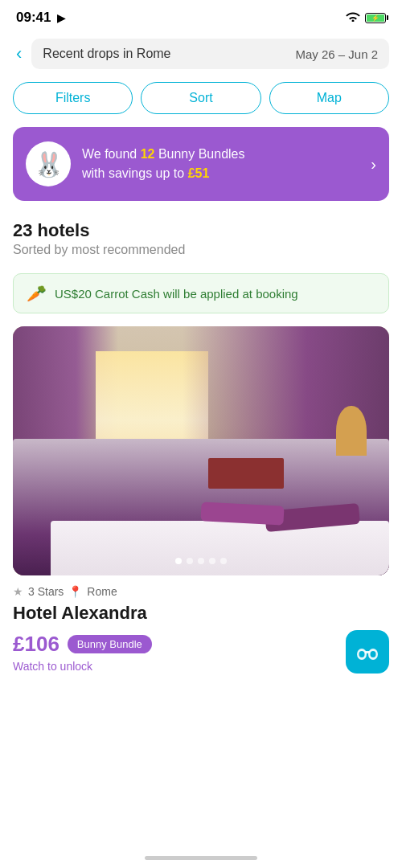 Image resolution: width=402 pixels, height=868 pixels. Describe the element at coordinates (220, 164) in the screenshot. I see `bundle-text: We found 12 Bunny Bundleswith savings up…` at that location.